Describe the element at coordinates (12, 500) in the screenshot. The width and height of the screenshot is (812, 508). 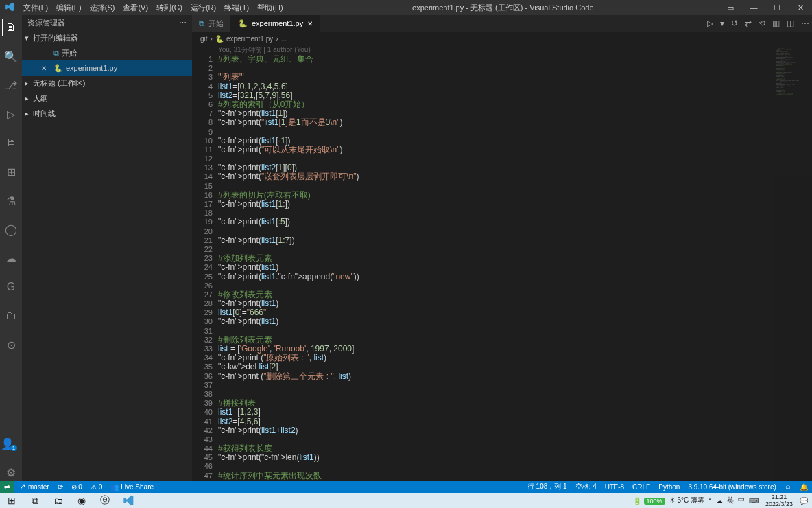
I see `start-button: ⊞` at that location.